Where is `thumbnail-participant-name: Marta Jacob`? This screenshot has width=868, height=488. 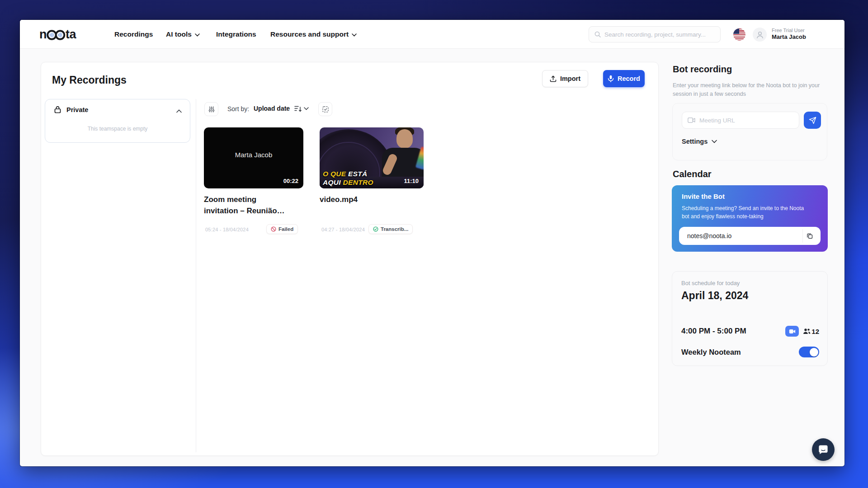 thumbnail-participant-name: Marta Jacob is located at coordinates (254, 155).